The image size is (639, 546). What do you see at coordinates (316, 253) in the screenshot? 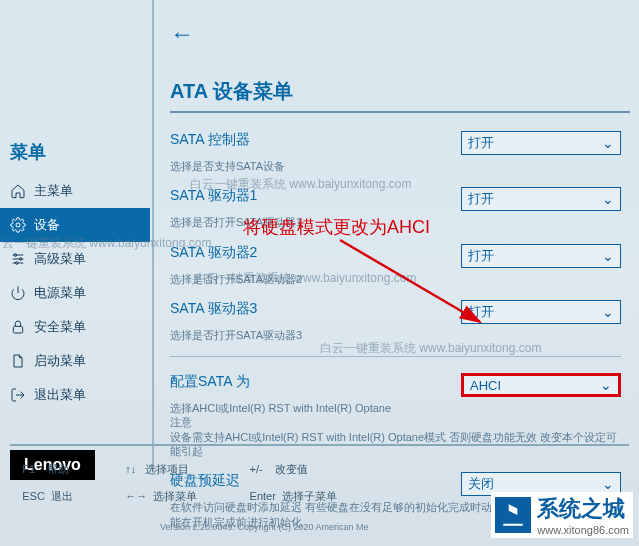
I see `row-sata-drv2-label: SATA 驱动器2` at bounding box center [316, 253].